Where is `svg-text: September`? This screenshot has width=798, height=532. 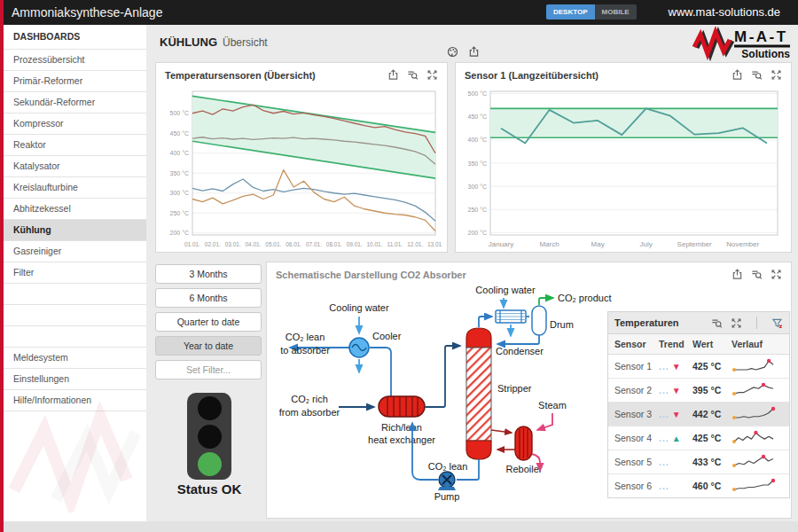
svg-text: September is located at coordinates (695, 245).